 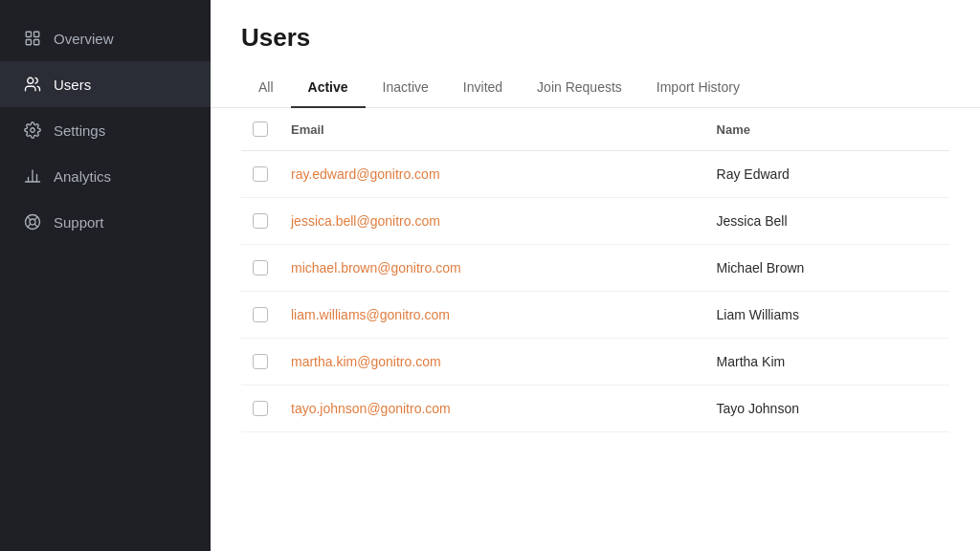 I want to click on table-row: tayo.johnson@gonitro.com Tayo Johnson, so click(x=595, y=409).